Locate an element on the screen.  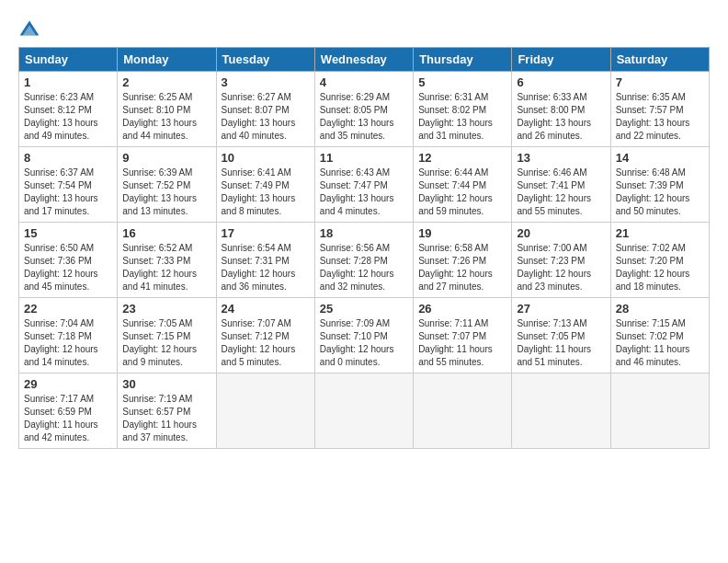
day-number: 29 is located at coordinates (68, 385).